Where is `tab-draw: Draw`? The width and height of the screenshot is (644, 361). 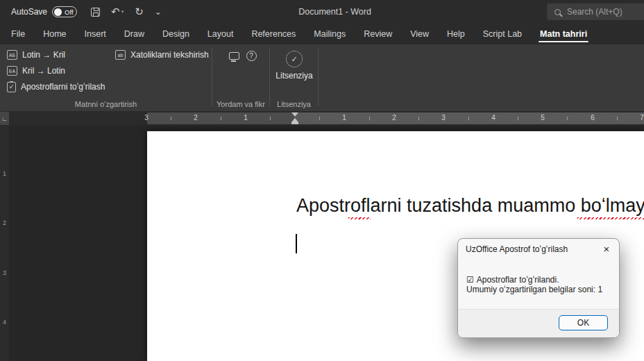 tab-draw: Draw is located at coordinates (135, 34).